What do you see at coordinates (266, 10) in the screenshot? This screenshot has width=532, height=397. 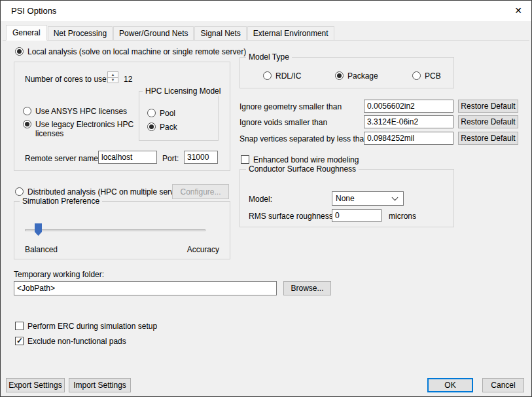 I see `titlebar: PSI Options ✕` at bounding box center [266, 10].